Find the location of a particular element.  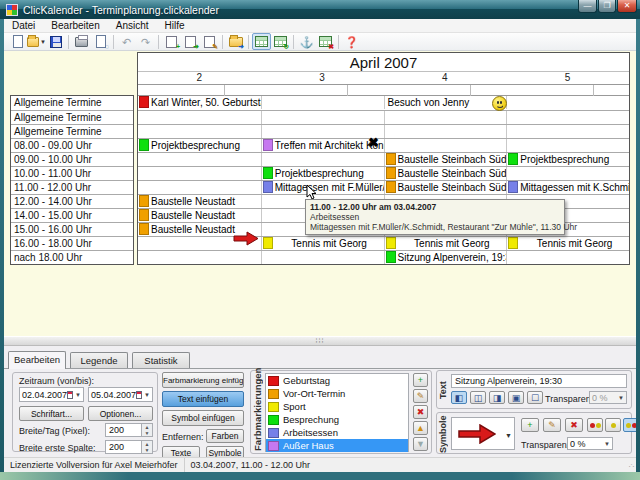

text-transparenz-combo: 0 % ▼ is located at coordinates (608, 398).